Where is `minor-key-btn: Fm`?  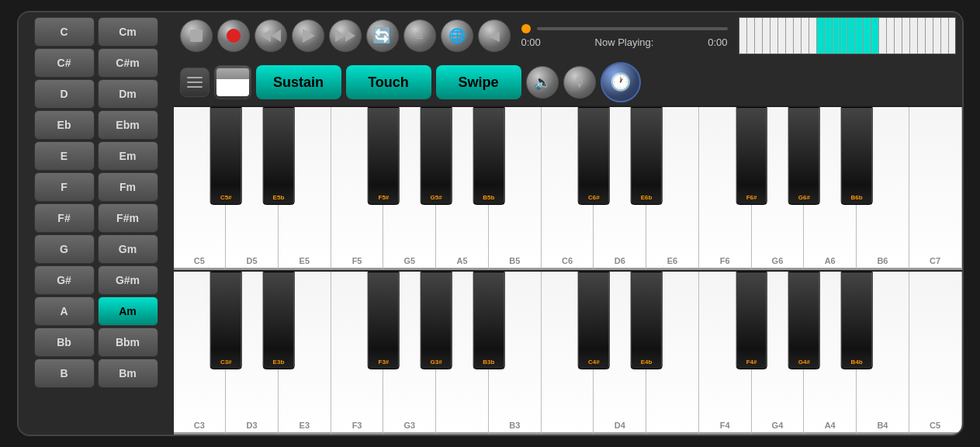 minor-key-btn: Fm is located at coordinates (128, 187).